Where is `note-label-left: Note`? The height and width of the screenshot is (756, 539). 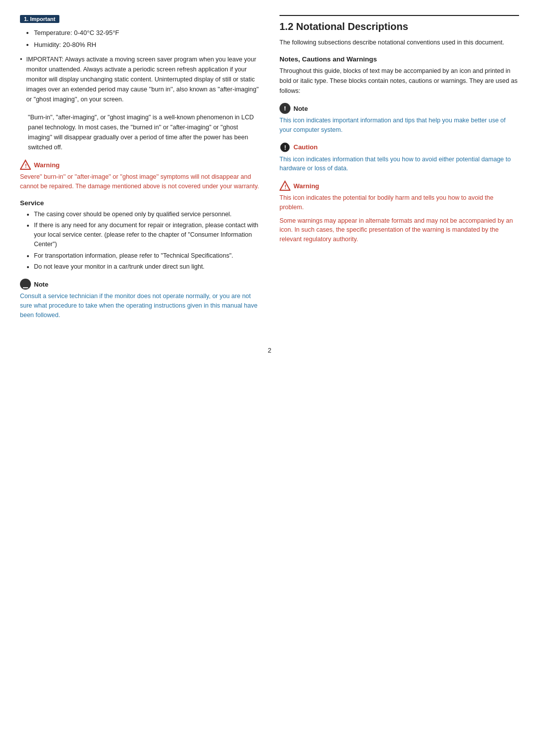 note-label-left: Note is located at coordinates (41, 285).